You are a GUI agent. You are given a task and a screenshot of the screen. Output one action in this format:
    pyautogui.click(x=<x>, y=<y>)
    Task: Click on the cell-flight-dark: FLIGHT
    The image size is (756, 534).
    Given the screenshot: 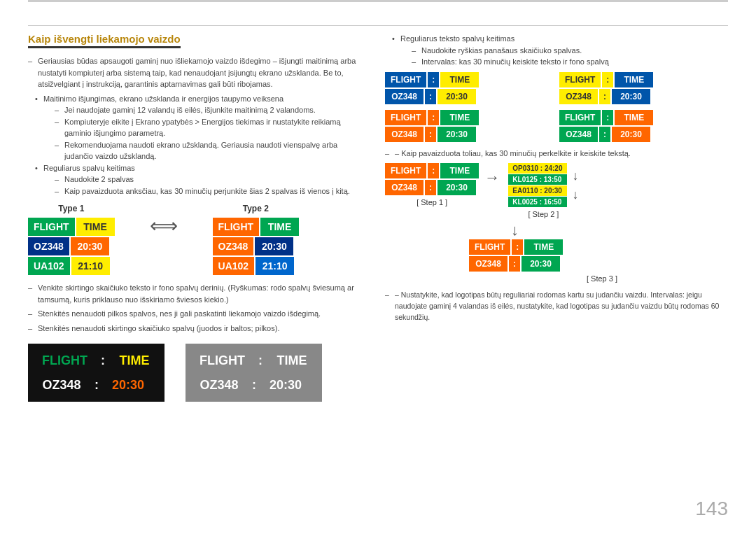 What is the action you would take?
    pyautogui.click(x=64, y=360)
    